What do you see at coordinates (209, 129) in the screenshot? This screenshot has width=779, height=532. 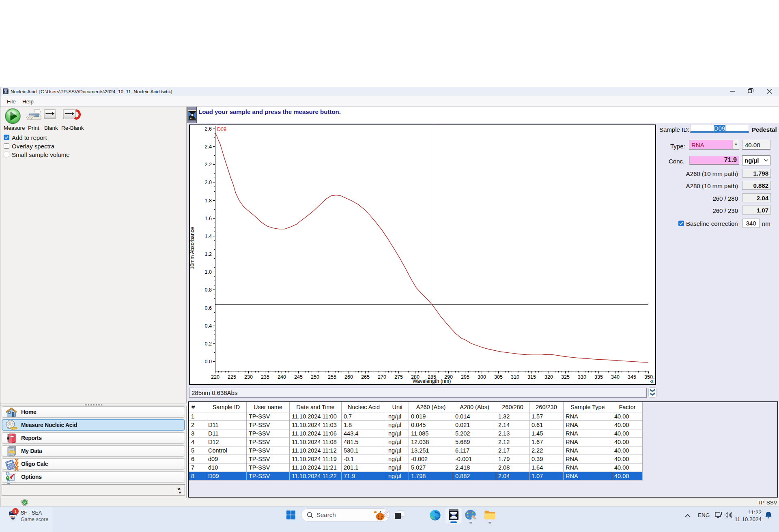 I see `svg-text: 2.6` at bounding box center [209, 129].